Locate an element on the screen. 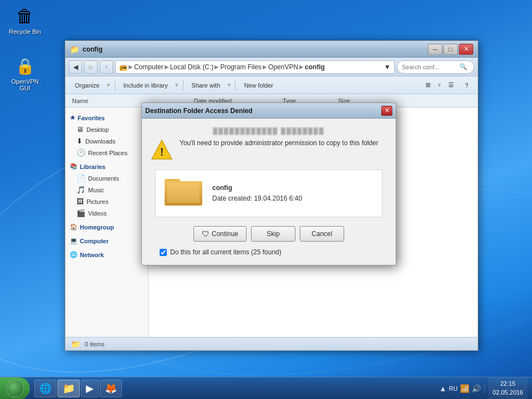 This screenshot has height=399, width=532. search-icon: 🔍 is located at coordinates (463, 66).